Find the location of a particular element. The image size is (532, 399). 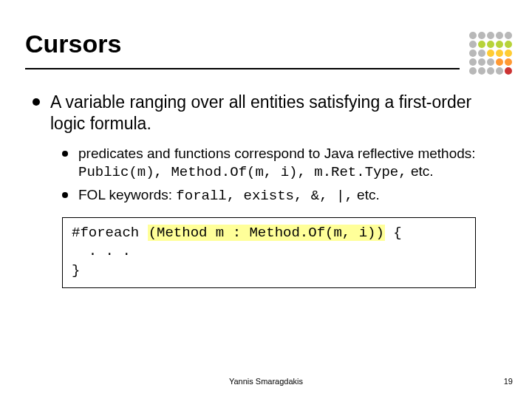

footer-page-number: 19 is located at coordinates (508, 381).